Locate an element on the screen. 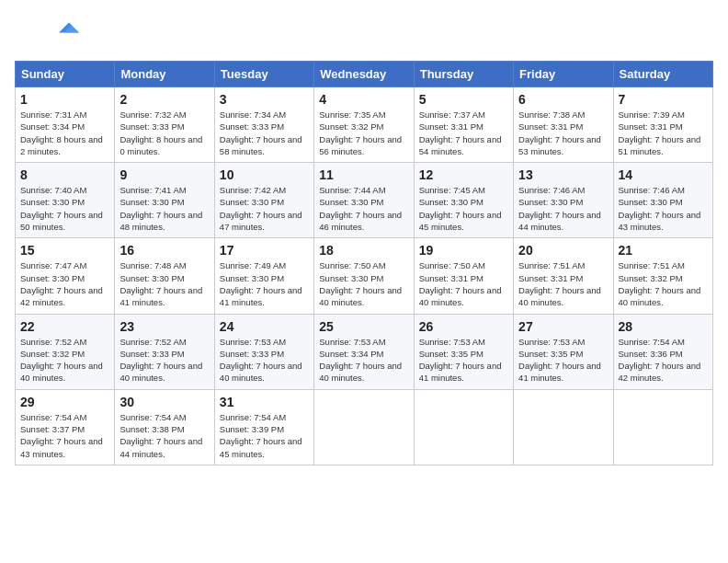 This screenshot has height=563, width=728. calendar-day-12: 12Sunrise: 7:45 AMSunset: 3:30 PMDayligh… is located at coordinates (463, 201).